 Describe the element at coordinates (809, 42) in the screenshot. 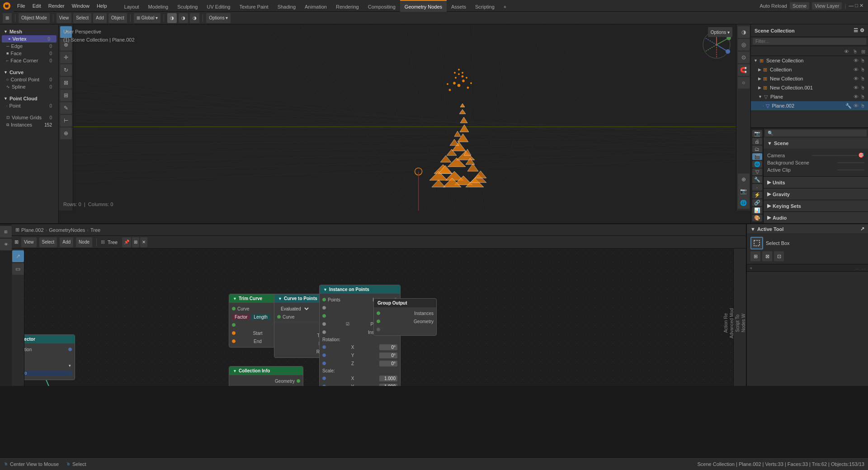

I see `outliner-search` at that location.